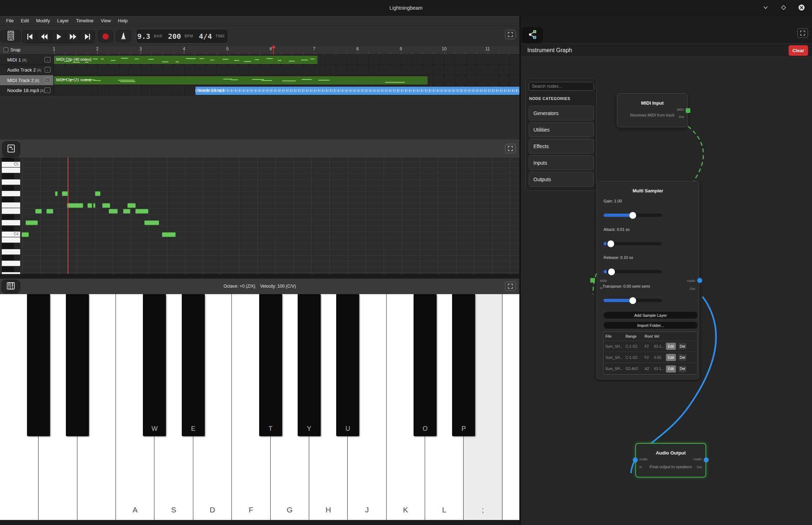  I want to click on keystrip-A4, so click(11, 182).